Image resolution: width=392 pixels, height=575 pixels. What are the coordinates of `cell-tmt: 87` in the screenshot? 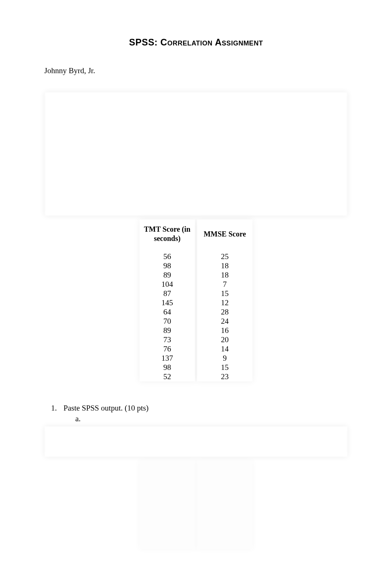 It's located at (167, 293).